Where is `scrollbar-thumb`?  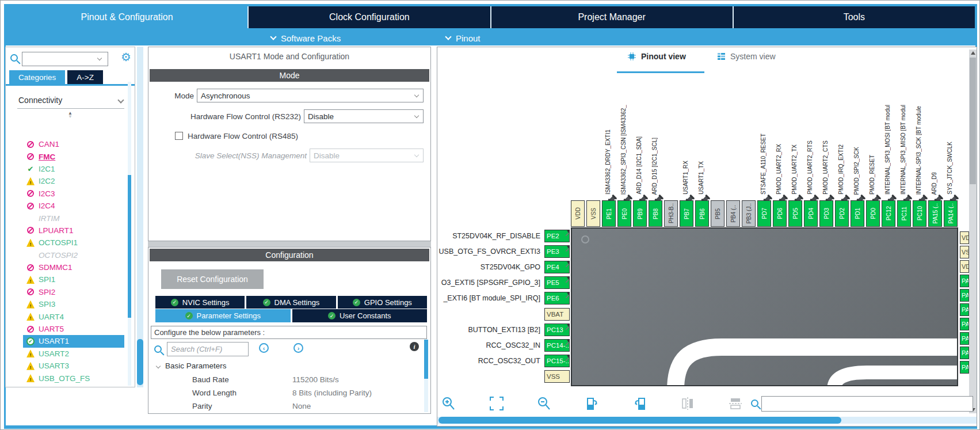 scrollbar-thumb is located at coordinates (973, 121).